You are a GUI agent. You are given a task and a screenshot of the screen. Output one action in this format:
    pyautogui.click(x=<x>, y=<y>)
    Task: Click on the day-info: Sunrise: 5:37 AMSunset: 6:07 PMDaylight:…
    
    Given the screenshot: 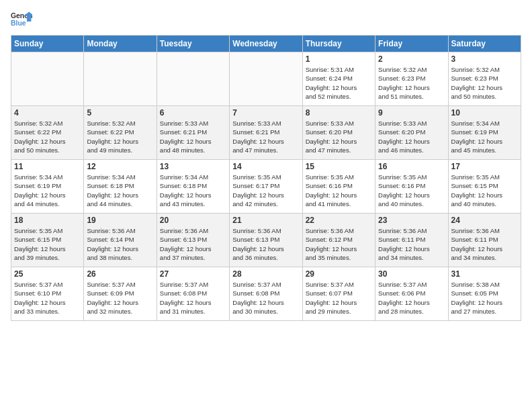 What is the action you would take?
    pyautogui.click(x=339, y=298)
    